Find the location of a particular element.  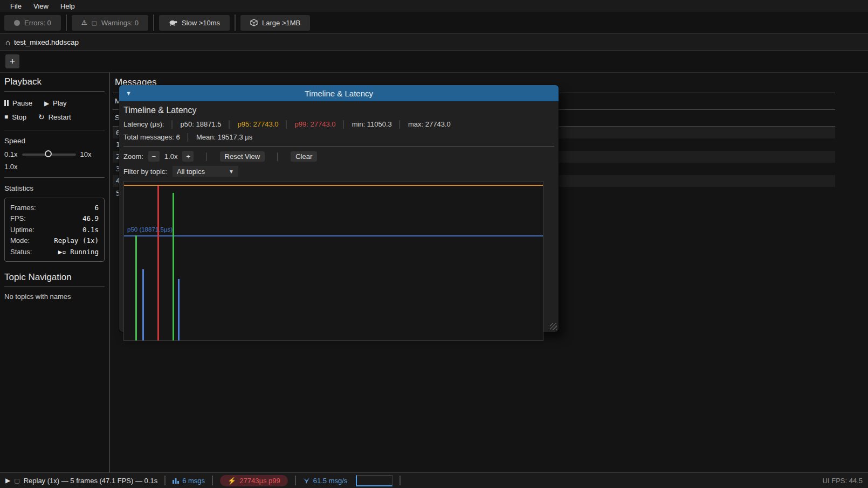

restart-icon: ↻ is located at coordinates (42, 117).